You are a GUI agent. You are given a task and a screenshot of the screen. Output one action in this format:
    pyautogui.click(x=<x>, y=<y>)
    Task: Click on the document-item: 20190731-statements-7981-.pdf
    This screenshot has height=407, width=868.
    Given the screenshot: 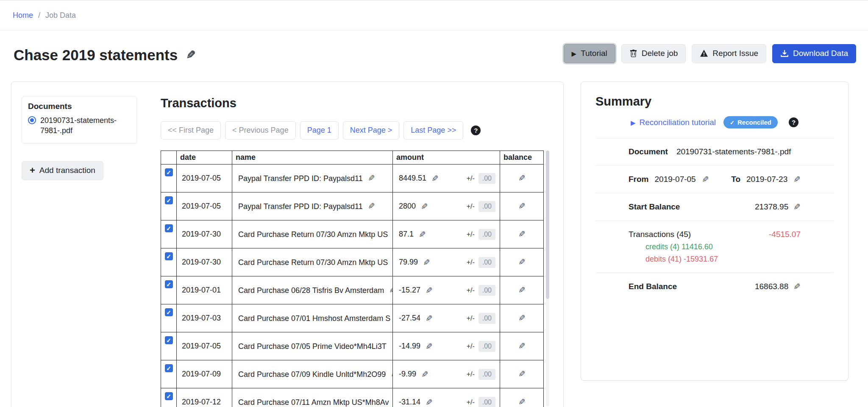 What is the action you would take?
    pyautogui.click(x=79, y=125)
    